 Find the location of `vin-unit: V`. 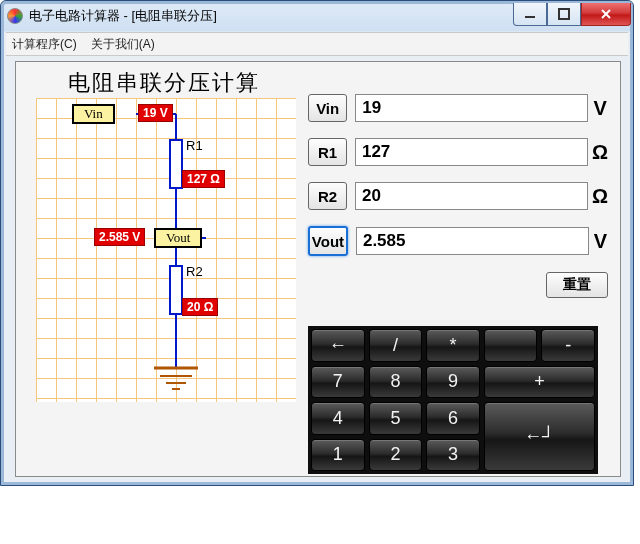

vin-unit: V is located at coordinates (600, 108).